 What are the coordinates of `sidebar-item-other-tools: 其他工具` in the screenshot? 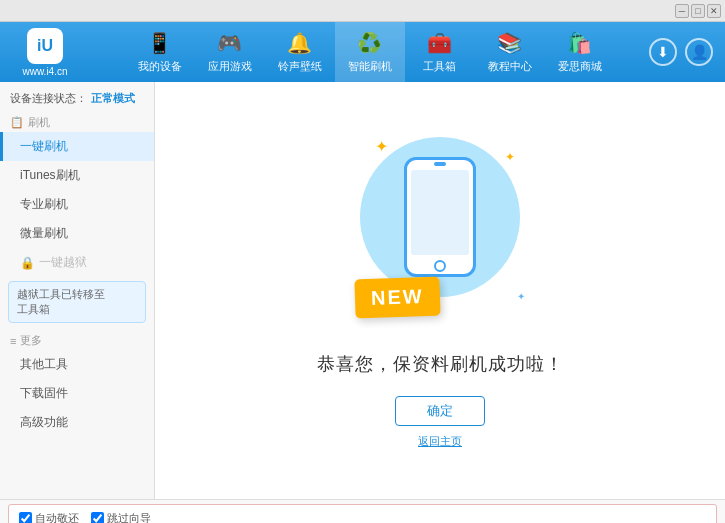 It's located at (77, 364).